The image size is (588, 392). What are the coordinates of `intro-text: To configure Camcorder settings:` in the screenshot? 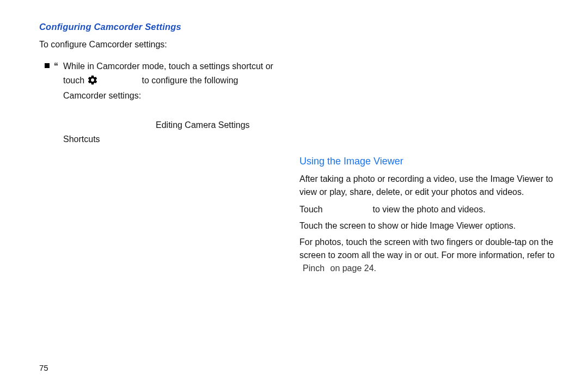 It's located at (167, 45).